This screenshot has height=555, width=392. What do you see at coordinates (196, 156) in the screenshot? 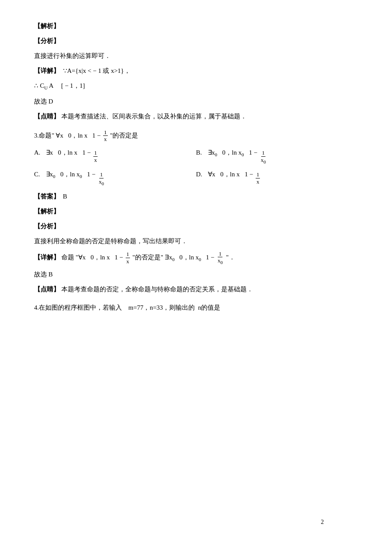
I see `q3-options-row: A. ∃x 0，ln x 1 − 1 x B. ∃x0 0，ln x0 1 − …` at bounding box center [196, 156].